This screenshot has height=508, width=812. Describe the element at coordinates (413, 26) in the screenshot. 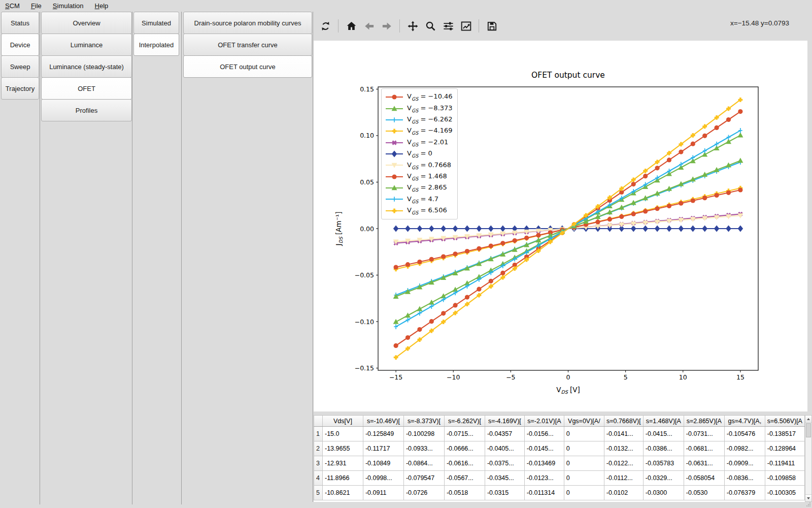

I see `pan-icon` at that location.